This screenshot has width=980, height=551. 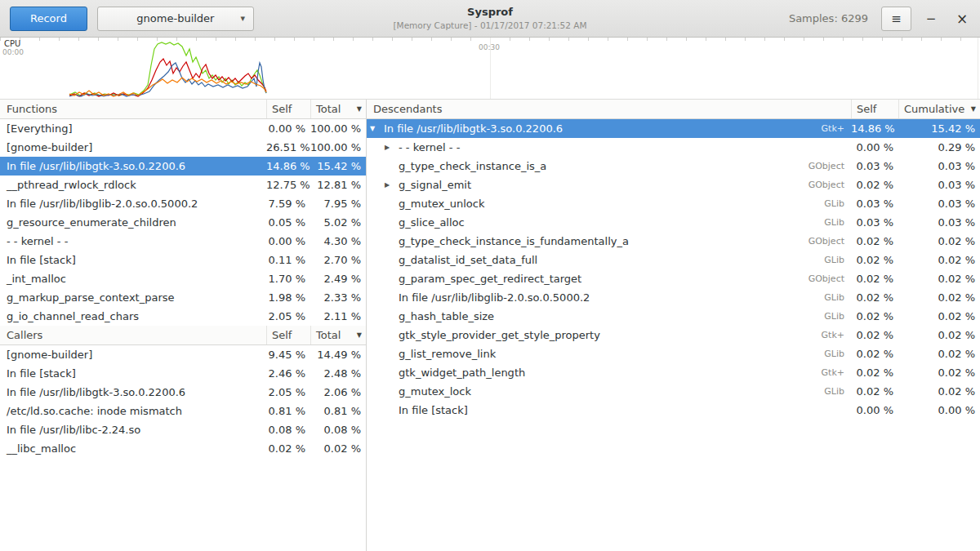 What do you see at coordinates (176, 19) in the screenshot?
I see `process-selector-dropdown: gnome-builder ▾` at bounding box center [176, 19].